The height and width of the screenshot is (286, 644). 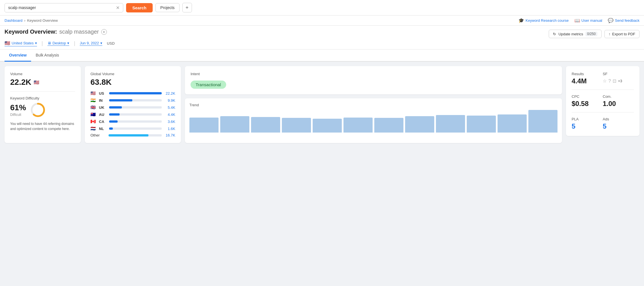 What do you see at coordinates (43, 98) in the screenshot?
I see `kd-label: Keyword Difficulty` at bounding box center [43, 98].